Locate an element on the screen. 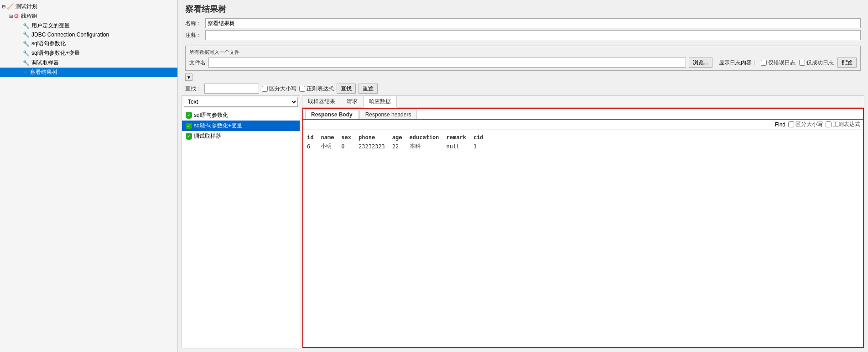  regex-label: 正则表达式 is located at coordinates (317, 89).